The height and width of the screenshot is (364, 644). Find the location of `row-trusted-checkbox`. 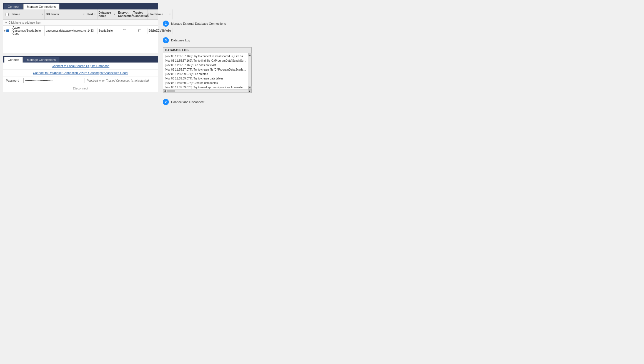

row-trusted-checkbox is located at coordinates (140, 31).